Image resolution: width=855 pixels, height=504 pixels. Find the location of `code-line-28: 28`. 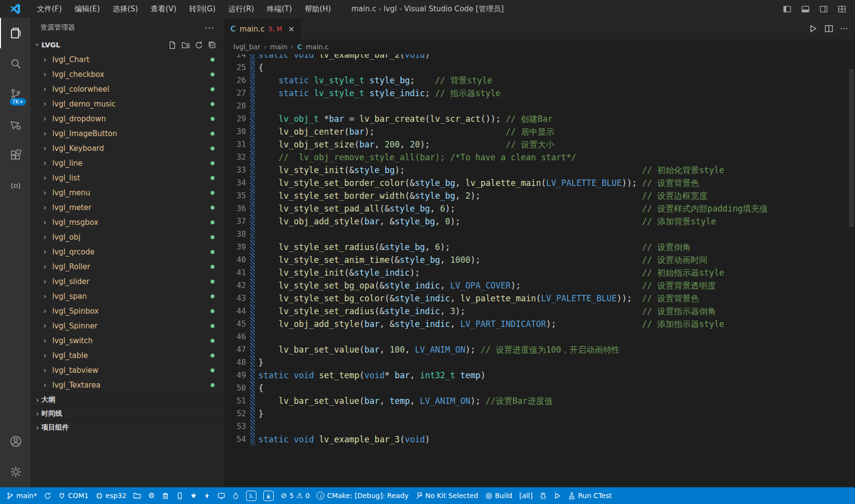

code-line-28: 28 is located at coordinates (539, 106).